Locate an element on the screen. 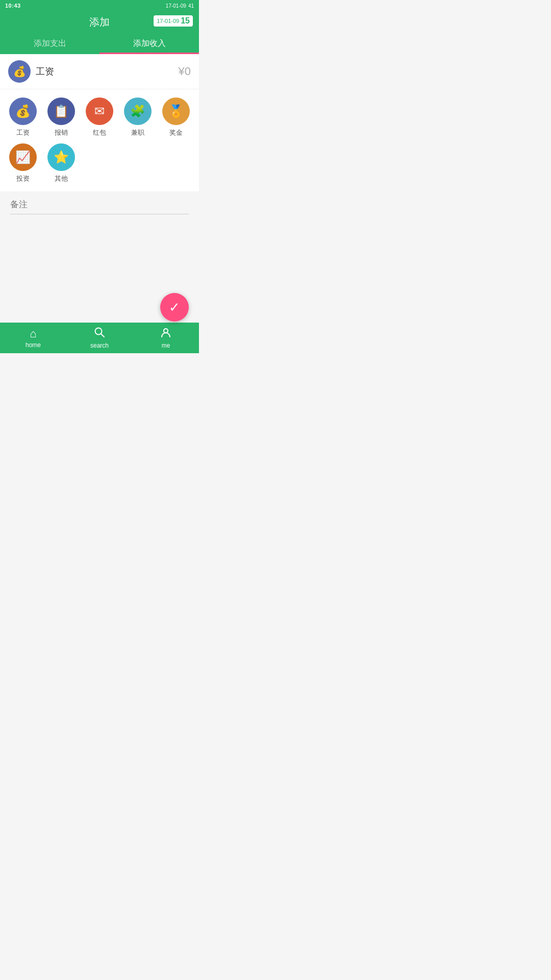 This screenshot has height=980, width=551. category-label-investment: 投资 is located at coordinates (23, 179).